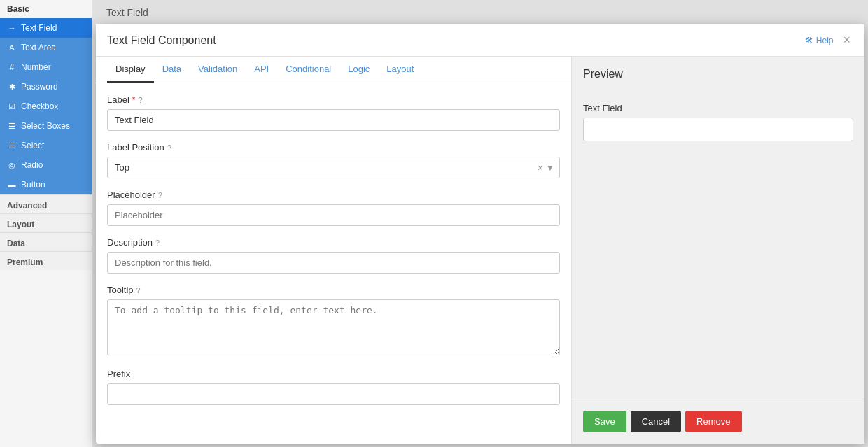 This screenshot has height=447, width=868. Describe the element at coordinates (333, 70) in the screenshot. I see `tabs: Display Data Validation API Conditional …` at that location.